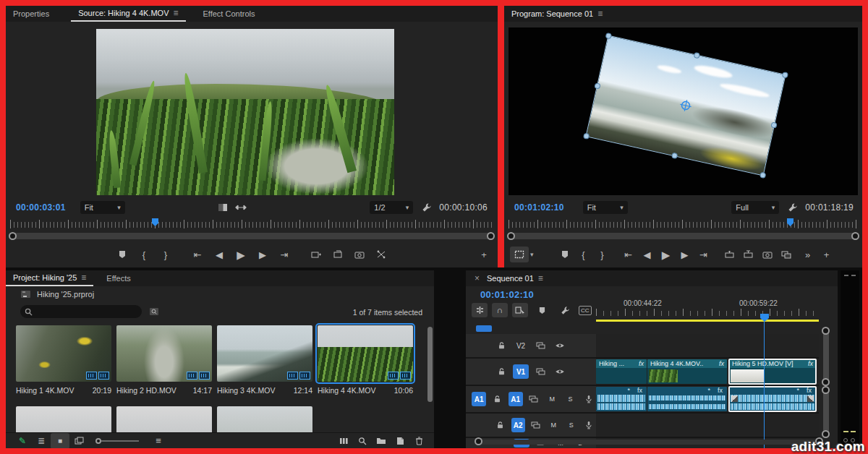 This screenshot has width=868, height=454. I want to click on automate-sequence-icon, so click(344, 441).